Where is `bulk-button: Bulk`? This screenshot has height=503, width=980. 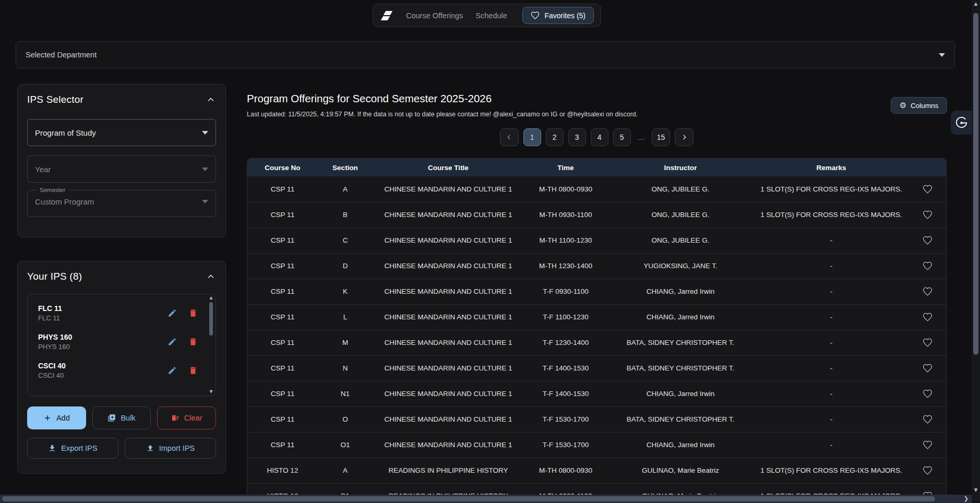 bulk-button: Bulk is located at coordinates (122, 418).